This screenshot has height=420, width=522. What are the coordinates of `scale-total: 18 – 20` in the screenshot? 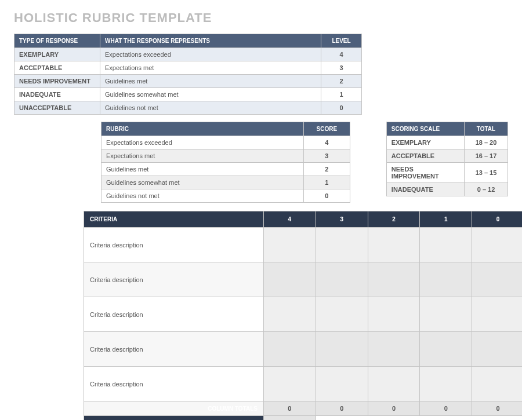 It's located at (486, 143).